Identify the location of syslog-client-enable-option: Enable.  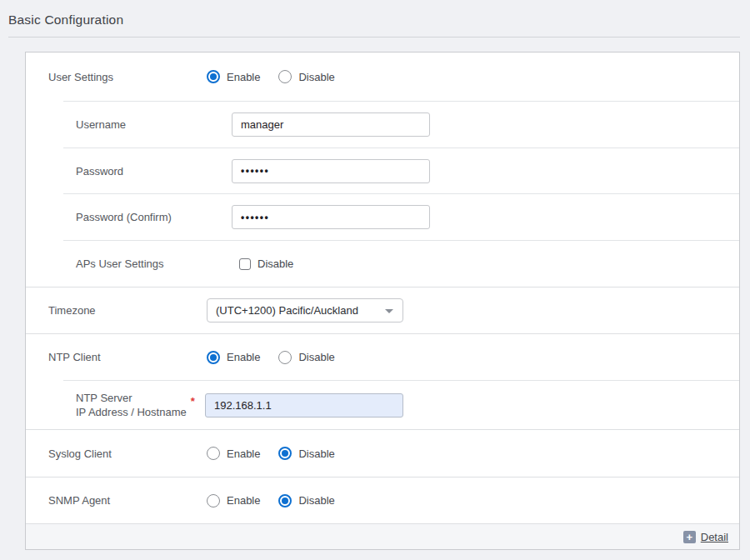
(233, 453).